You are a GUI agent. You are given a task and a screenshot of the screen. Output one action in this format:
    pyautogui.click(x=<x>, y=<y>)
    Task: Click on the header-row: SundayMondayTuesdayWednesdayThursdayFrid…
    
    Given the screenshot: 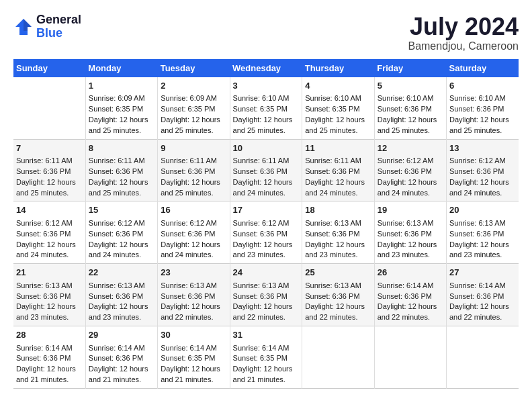 What is the action you would take?
    pyautogui.click(x=266, y=68)
    